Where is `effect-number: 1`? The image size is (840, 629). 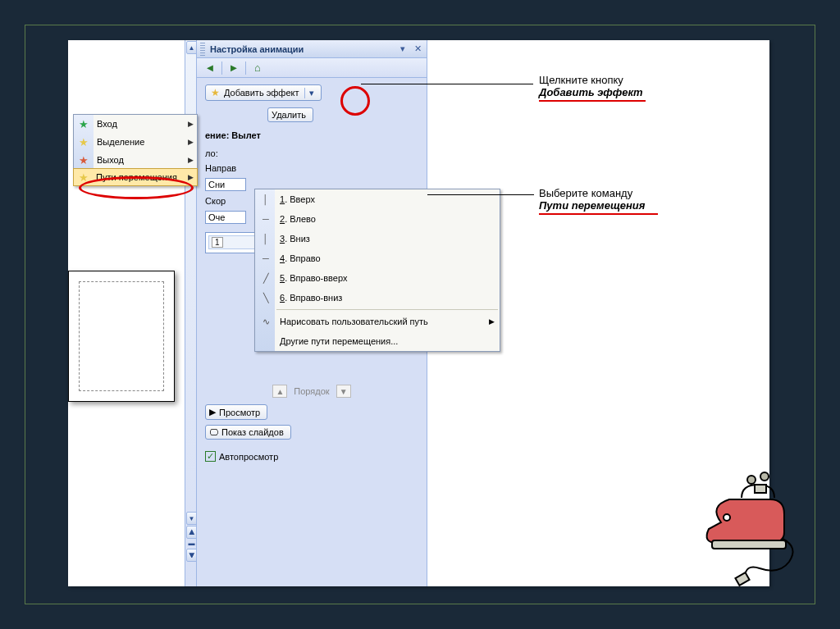
effect-number: 1 is located at coordinates (217, 243).